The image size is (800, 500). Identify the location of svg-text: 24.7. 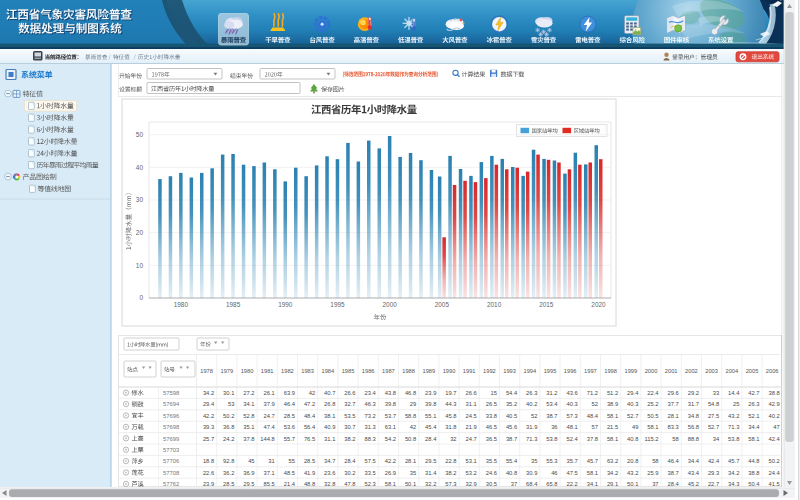
(270, 416).